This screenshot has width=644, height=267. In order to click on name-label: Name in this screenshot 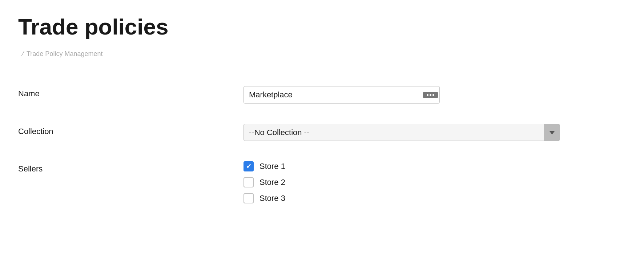, I will do `click(131, 92)`.